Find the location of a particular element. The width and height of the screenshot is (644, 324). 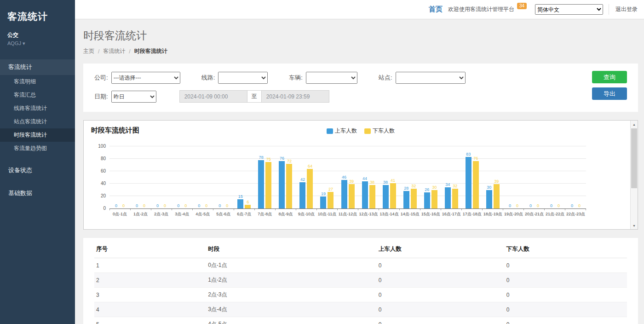

sidebar-item: 客流量趋势图 is located at coordinates (38, 148).